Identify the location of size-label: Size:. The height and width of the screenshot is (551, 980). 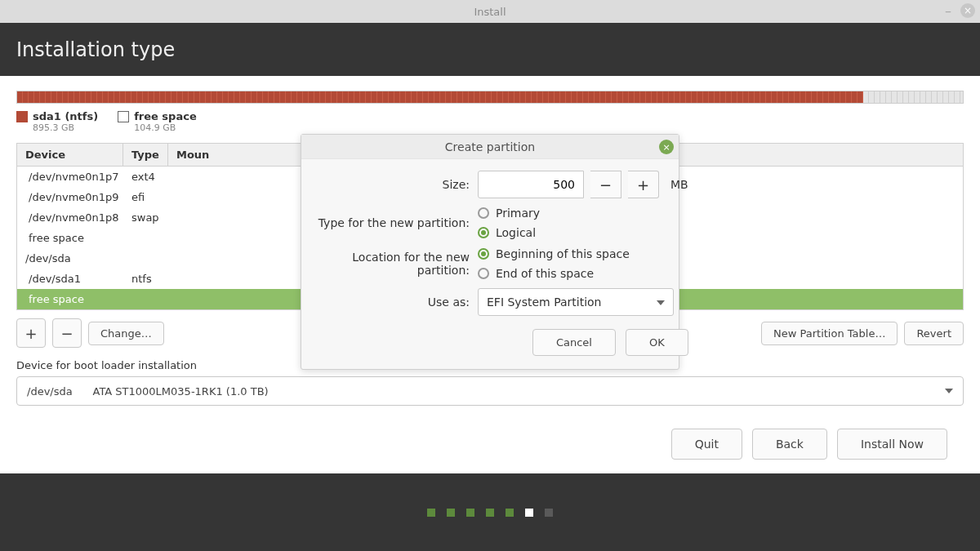
(392, 184).